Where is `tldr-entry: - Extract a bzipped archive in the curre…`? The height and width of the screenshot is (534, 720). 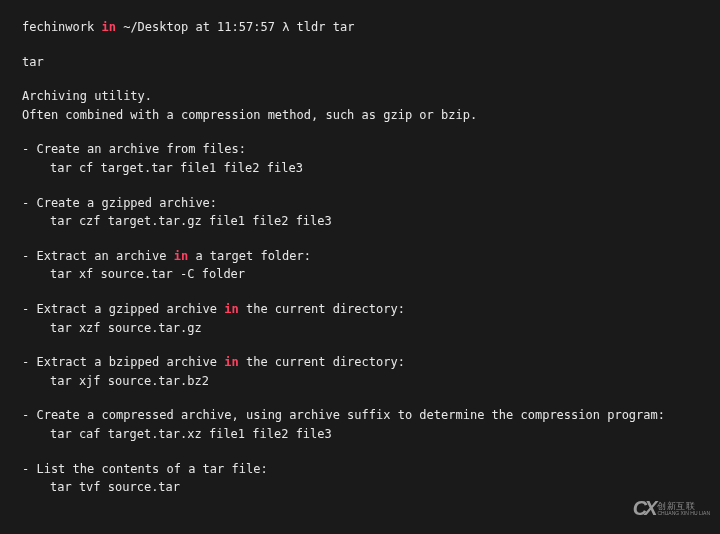 tldr-entry: - Extract a bzipped archive in the curre… is located at coordinates (360, 372).